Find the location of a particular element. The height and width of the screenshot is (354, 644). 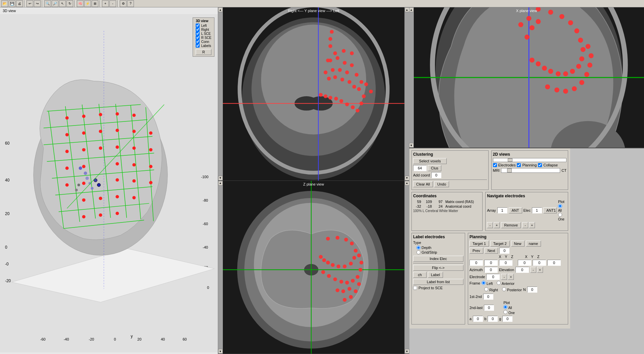

toolbar-icon-brain: 🧠 is located at coordinates (80, 4).